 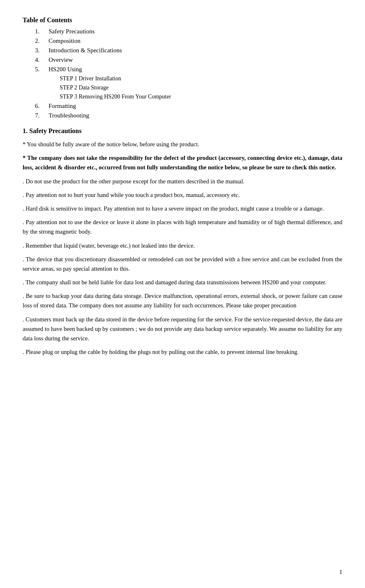 I want to click on toc-substep-3: STEP 3 Removing HS200 From Your Computer, so click(x=201, y=97).